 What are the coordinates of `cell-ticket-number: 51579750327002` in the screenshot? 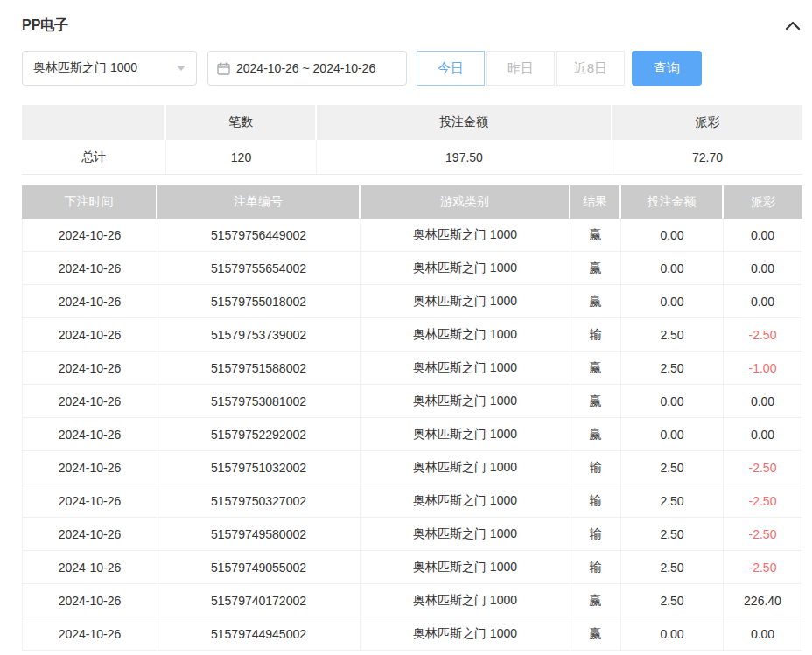 It's located at (259, 501).